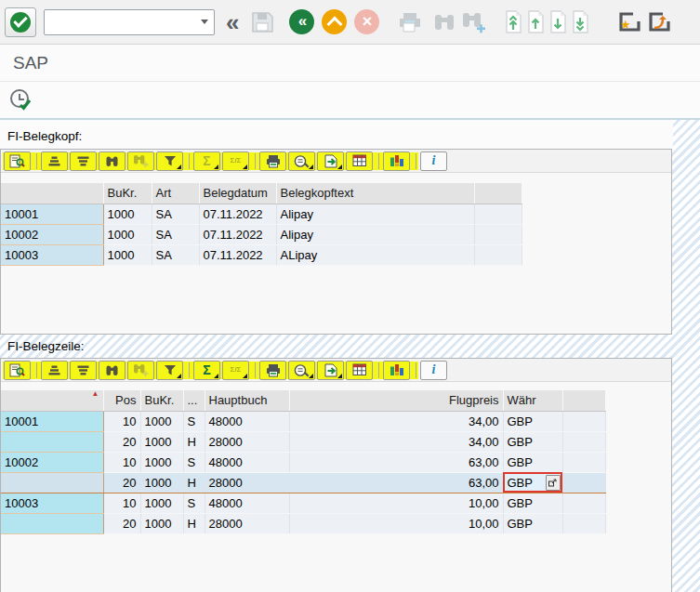 Image resolution: width=700 pixels, height=592 pixels. I want to click on last-page-button, so click(580, 22).